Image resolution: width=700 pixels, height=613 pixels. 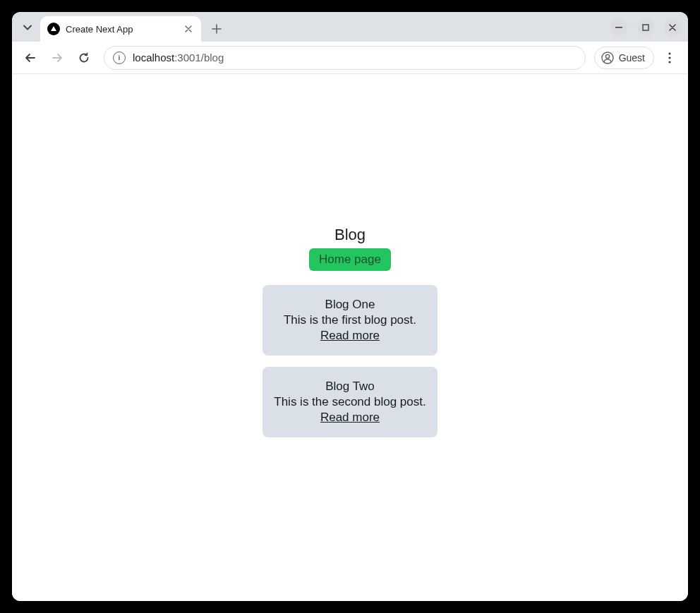 What do you see at coordinates (350, 402) in the screenshot?
I see `blog-card-description: This is the second blog post.` at bounding box center [350, 402].